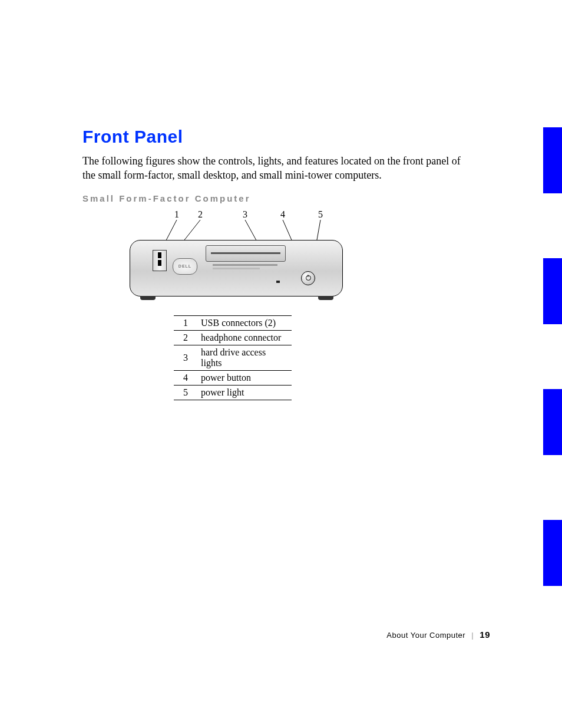 This screenshot has height=728, width=562. Describe the element at coordinates (233, 377) in the screenshot. I see `table-row: 4power button` at that location.